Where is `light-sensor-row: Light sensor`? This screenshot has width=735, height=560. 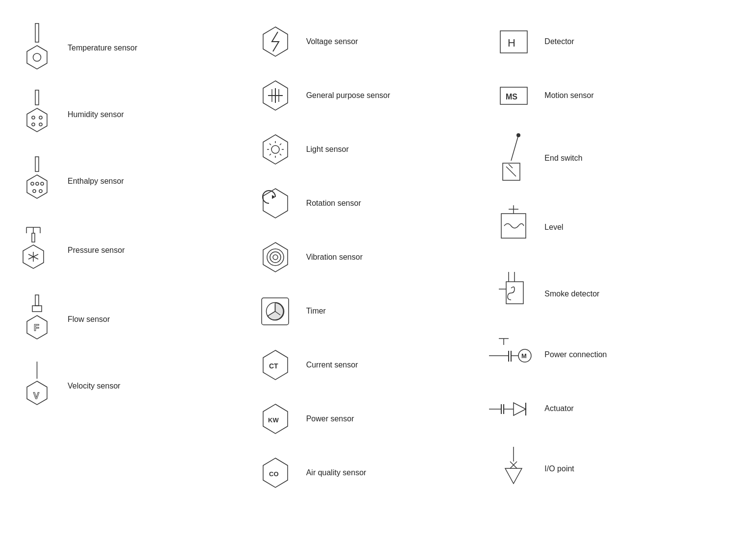 light-sensor-row: Light sensor is located at coordinates (368, 149).